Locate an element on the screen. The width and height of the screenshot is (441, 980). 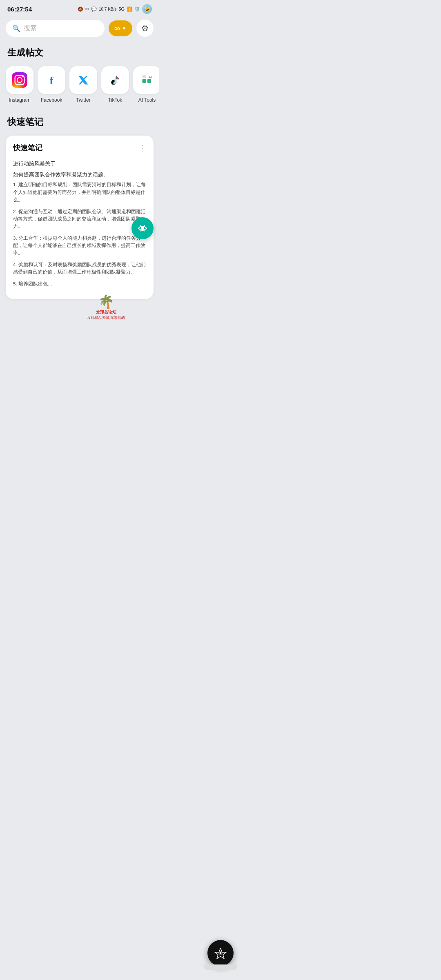
note-menu-button: ⋮ is located at coordinates (142, 148).